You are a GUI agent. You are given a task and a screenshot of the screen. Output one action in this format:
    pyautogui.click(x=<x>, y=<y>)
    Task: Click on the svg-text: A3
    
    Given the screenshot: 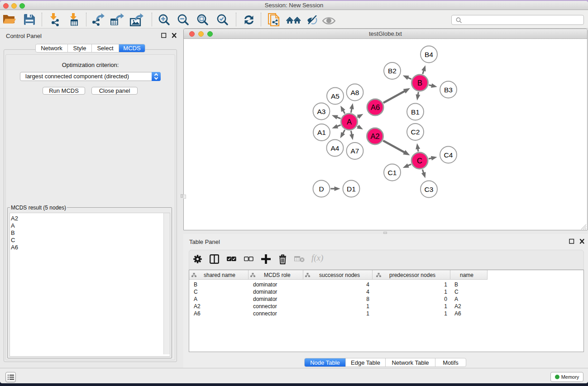 What is the action you would take?
    pyautogui.click(x=321, y=111)
    